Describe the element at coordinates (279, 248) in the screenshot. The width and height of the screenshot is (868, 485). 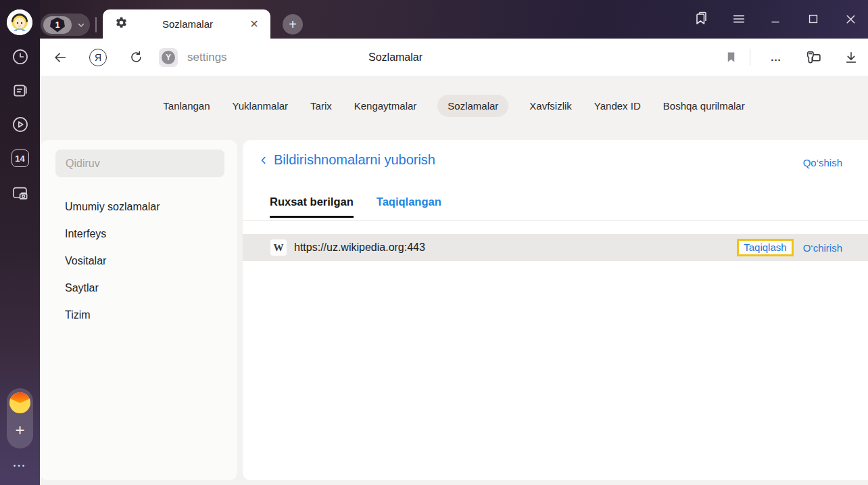
I see `wikipedia-favicon: W` at that location.